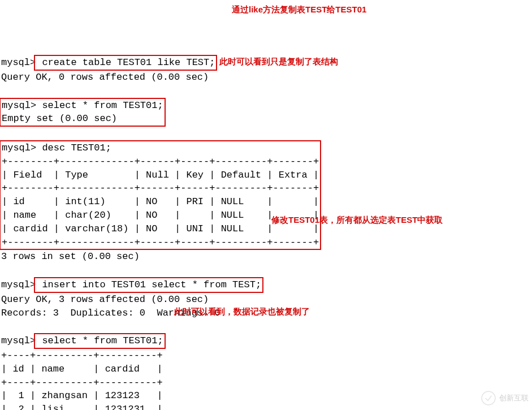  What do you see at coordinates (357, 219) in the screenshot?
I see `annotation-3: 修改TEST01表，所有都从选定表TEST中获取` at bounding box center [357, 219].